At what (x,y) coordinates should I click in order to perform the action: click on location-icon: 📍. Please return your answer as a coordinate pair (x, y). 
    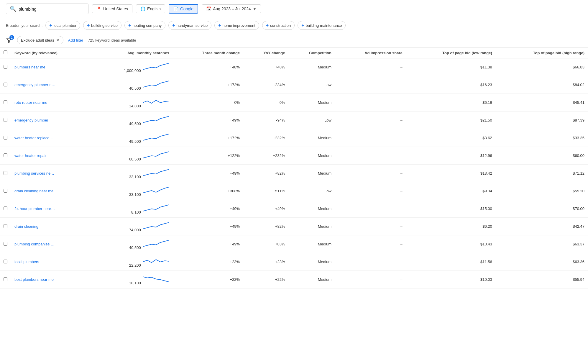
    Looking at the image, I should click on (99, 9).